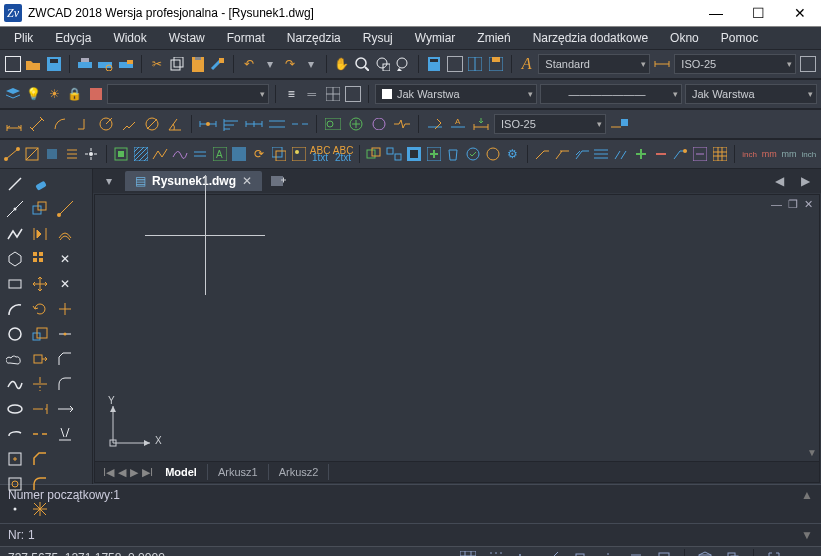 The height and width of the screenshot is (556, 821). I want to click on viewport-close-icon: ✕, so click(808, 204).